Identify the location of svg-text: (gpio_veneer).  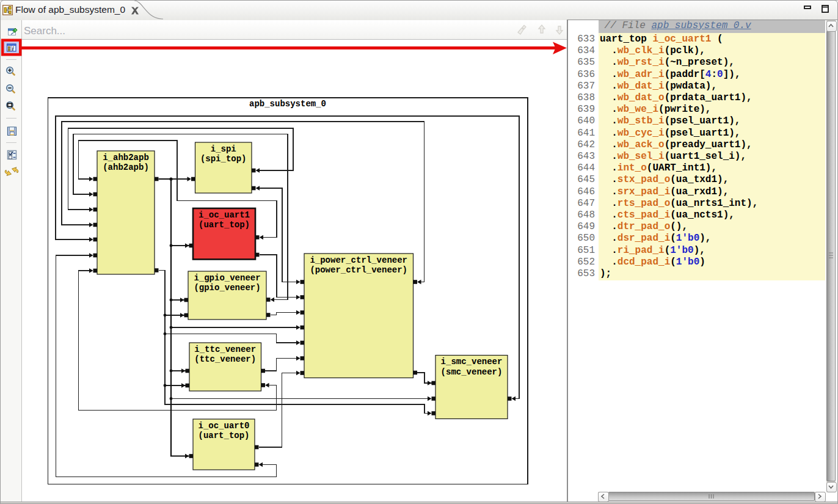
(227, 288).